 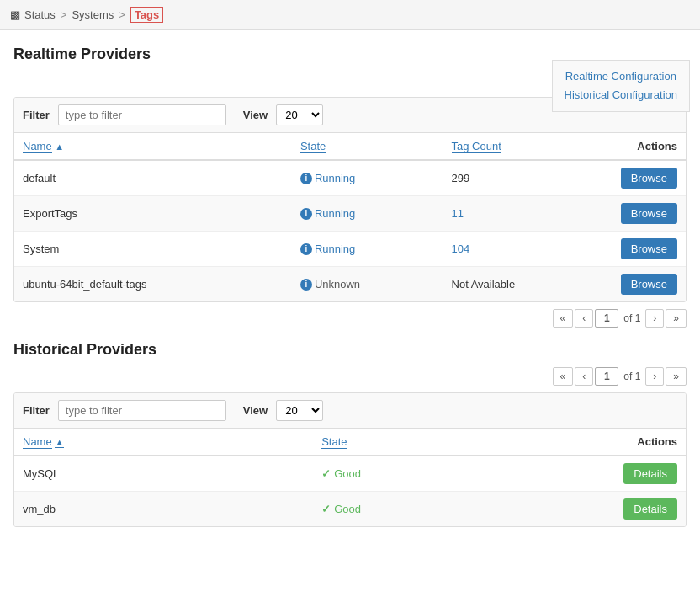 I want to click on table-row: vm_db✓GoodDetails, so click(x=350, y=509).